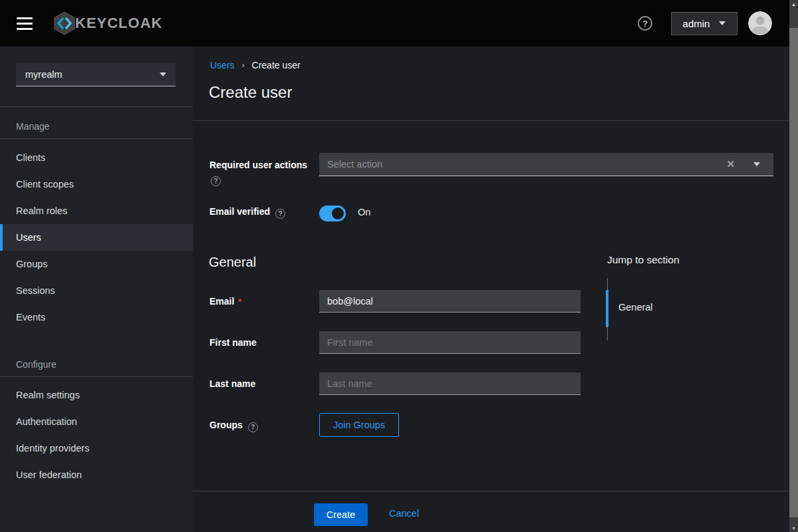  What do you see at coordinates (253, 427) in the screenshot?
I see `groups-help-icon: ?` at bounding box center [253, 427].